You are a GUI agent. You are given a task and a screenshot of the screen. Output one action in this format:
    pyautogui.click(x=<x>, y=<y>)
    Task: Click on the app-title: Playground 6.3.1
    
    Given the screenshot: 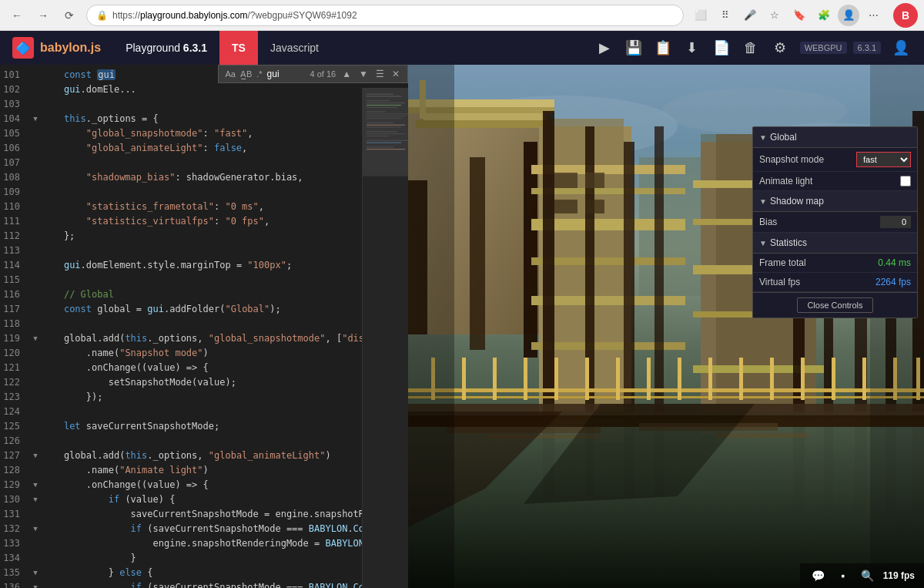 What is the action you would take?
    pyautogui.click(x=166, y=48)
    